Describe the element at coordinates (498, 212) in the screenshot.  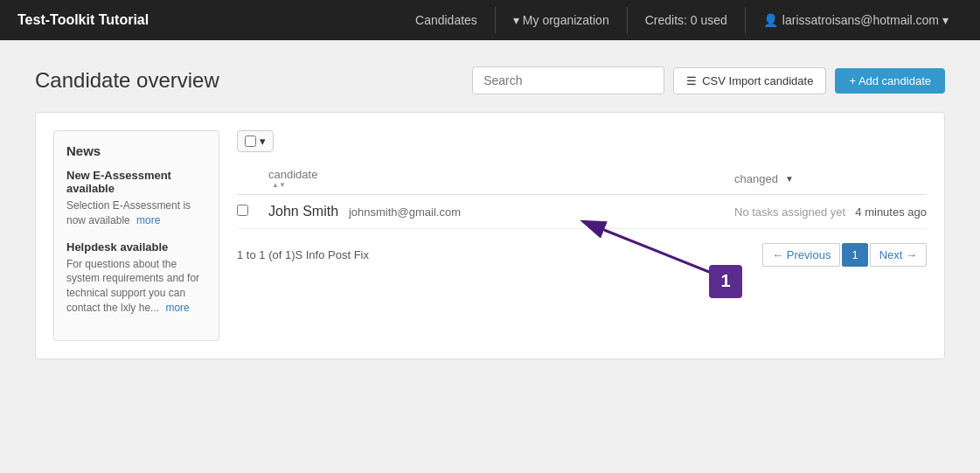
I see `row-candidate-col: John Smith johnsmith@gmail.com` at that location.